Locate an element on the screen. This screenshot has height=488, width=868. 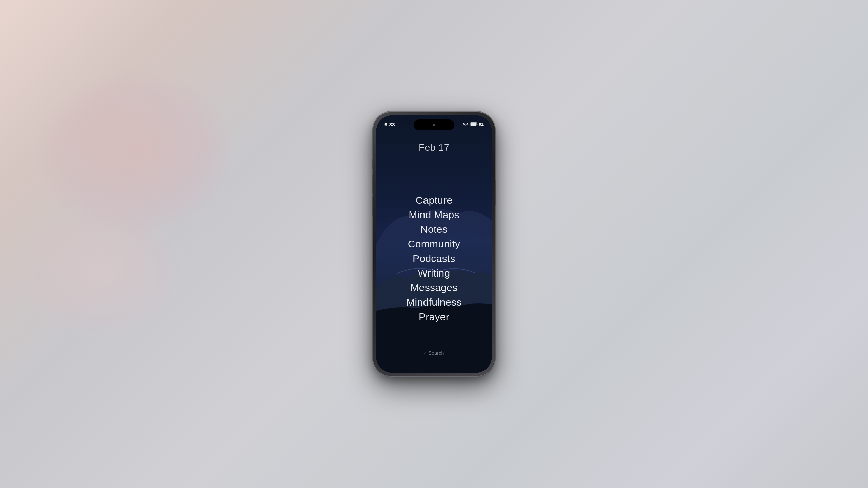
menu-item-notes: Notes is located at coordinates (434, 229).